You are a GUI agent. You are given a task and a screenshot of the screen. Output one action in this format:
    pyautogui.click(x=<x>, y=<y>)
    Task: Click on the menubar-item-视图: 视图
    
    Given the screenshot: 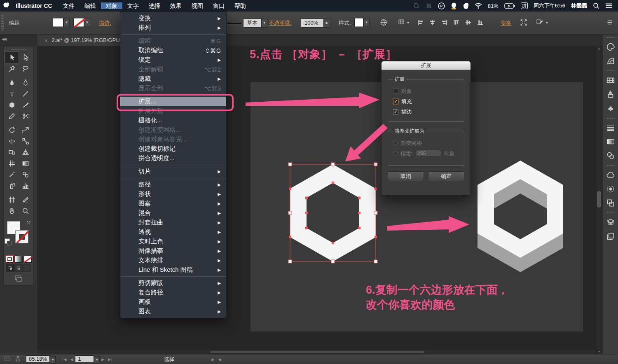 What is the action you would take?
    pyautogui.click(x=197, y=6)
    